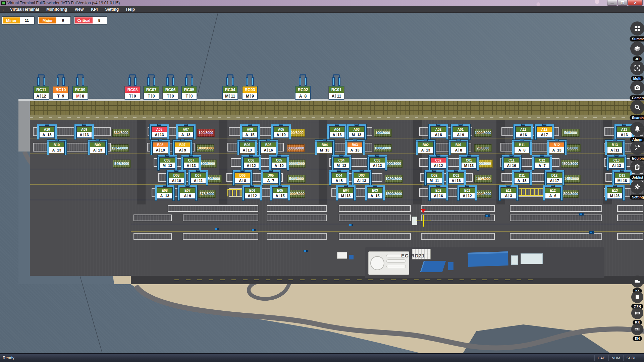 The image size is (644, 362). I want to click on block-capacity-badge: 500/8000, so click(297, 179).